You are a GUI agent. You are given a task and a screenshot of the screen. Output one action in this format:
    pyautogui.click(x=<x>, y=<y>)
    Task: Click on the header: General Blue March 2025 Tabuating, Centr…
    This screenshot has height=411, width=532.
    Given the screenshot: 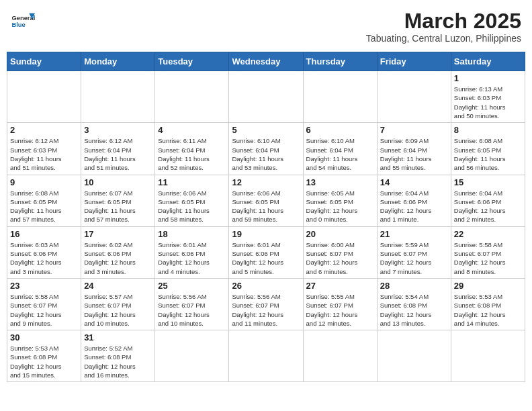 What is the action you would take?
    pyautogui.click(x=266, y=27)
    